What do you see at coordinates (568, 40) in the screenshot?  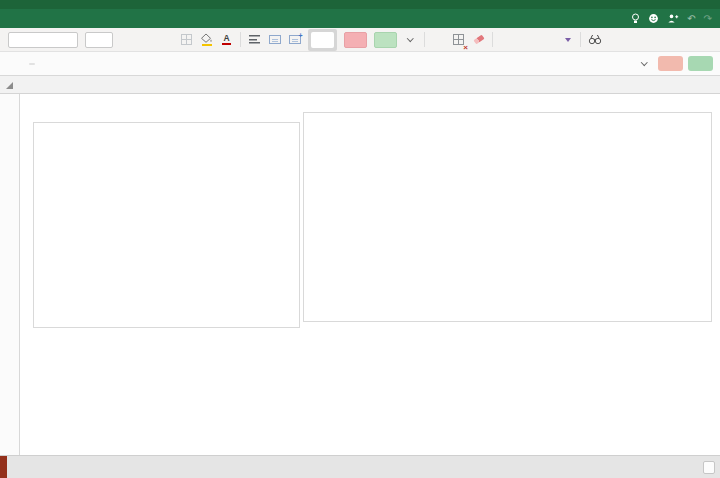 I see `filter-funnel-icon` at bounding box center [568, 40].